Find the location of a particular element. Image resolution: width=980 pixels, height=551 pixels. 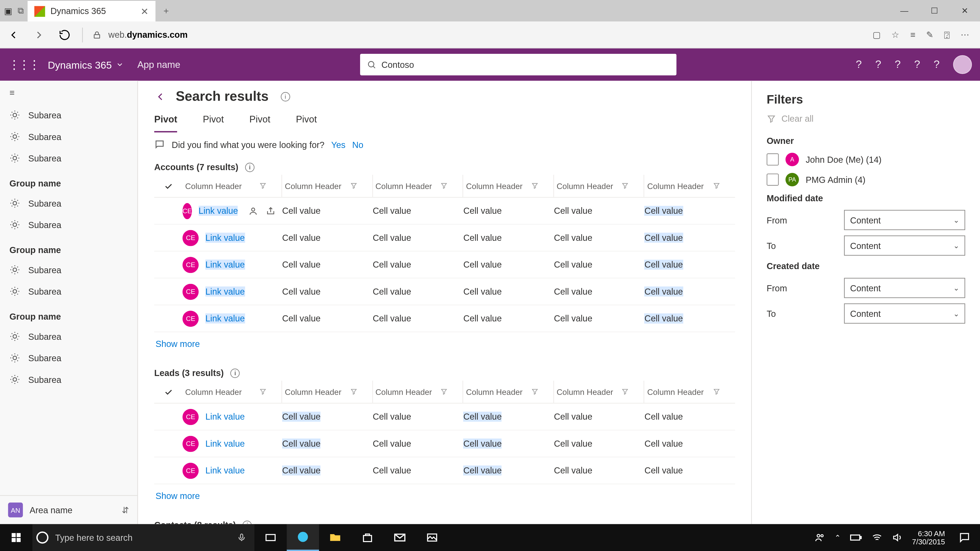

taskview-icon: ▣ is located at coordinates (8, 11).